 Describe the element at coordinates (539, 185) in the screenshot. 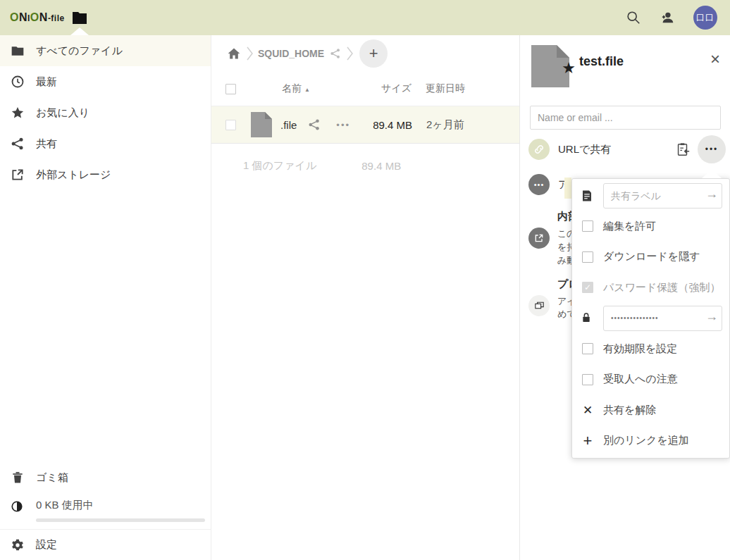

I see `more-dots-icon: •••` at that location.